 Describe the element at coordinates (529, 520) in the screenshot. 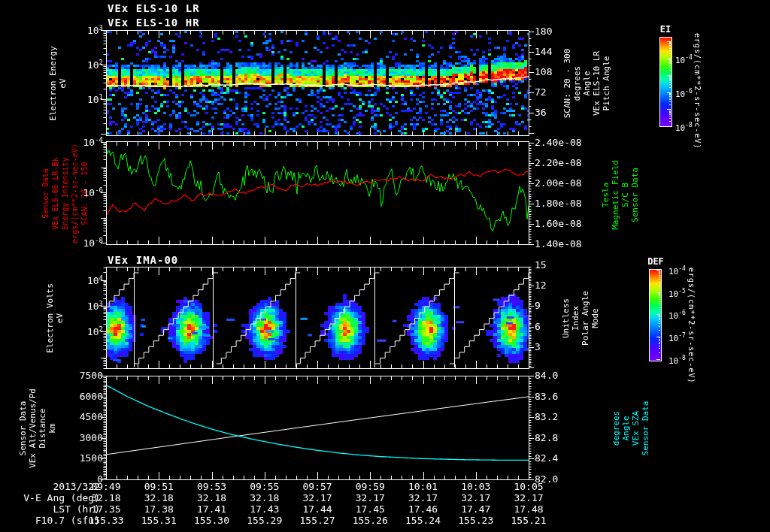

I see `table-value: 155.21` at that location.